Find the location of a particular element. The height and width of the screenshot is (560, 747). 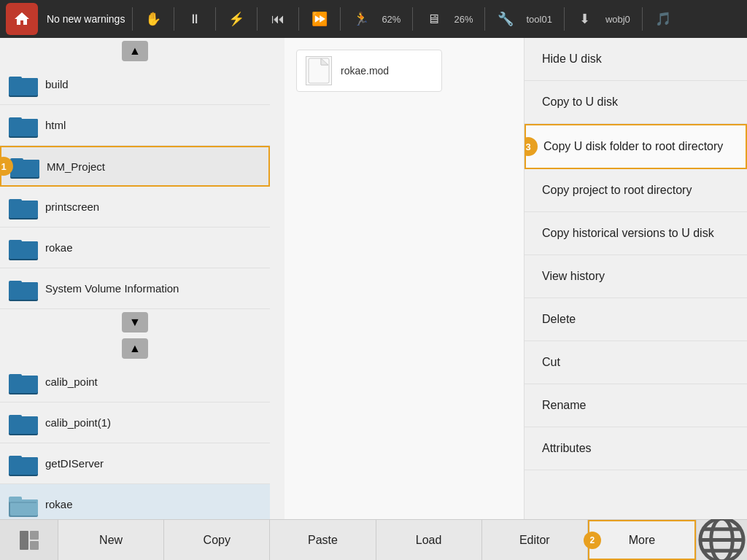

sidebar-item-rokae: rokae is located at coordinates (135, 248).